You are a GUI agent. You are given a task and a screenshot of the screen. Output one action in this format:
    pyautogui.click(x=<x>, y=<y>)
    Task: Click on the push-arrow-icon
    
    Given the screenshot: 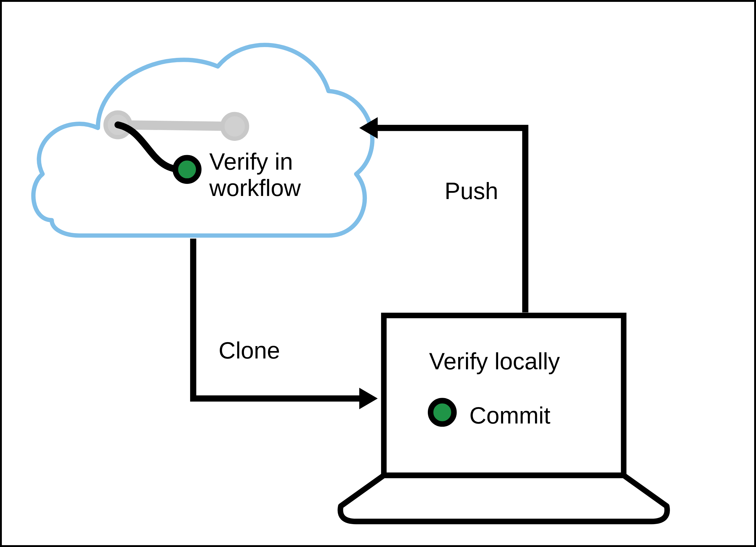 What is the action you would take?
    pyautogui.click(x=442, y=213)
    